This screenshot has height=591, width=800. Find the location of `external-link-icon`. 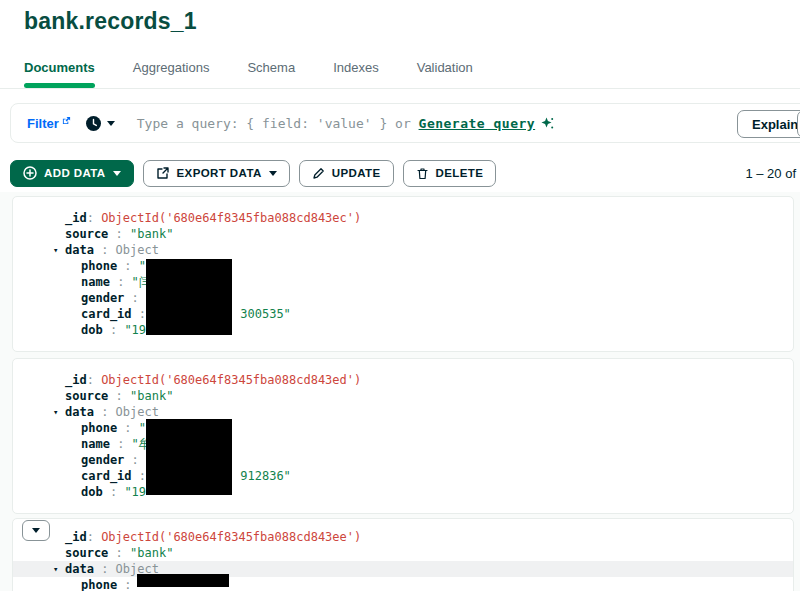

external-link-icon is located at coordinates (66, 120).